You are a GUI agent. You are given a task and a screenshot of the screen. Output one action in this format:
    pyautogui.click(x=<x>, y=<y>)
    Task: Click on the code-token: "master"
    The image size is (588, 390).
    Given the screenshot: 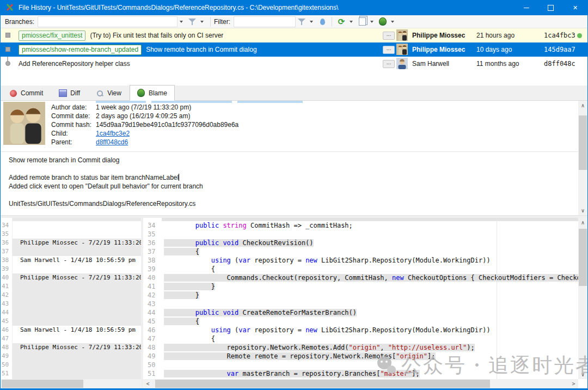 What is the action you would take?
    pyautogui.click(x=396, y=374)
    